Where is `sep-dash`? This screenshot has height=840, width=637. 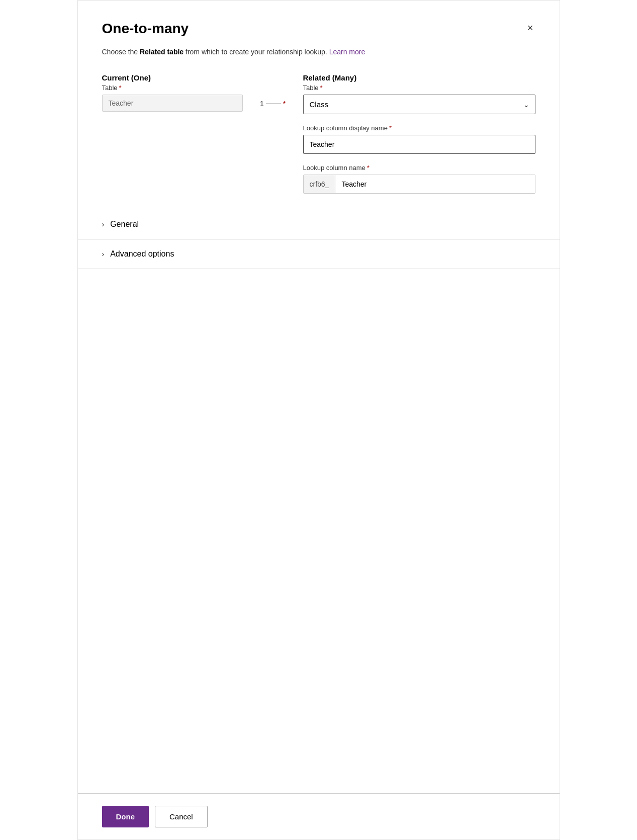 sep-dash is located at coordinates (274, 104).